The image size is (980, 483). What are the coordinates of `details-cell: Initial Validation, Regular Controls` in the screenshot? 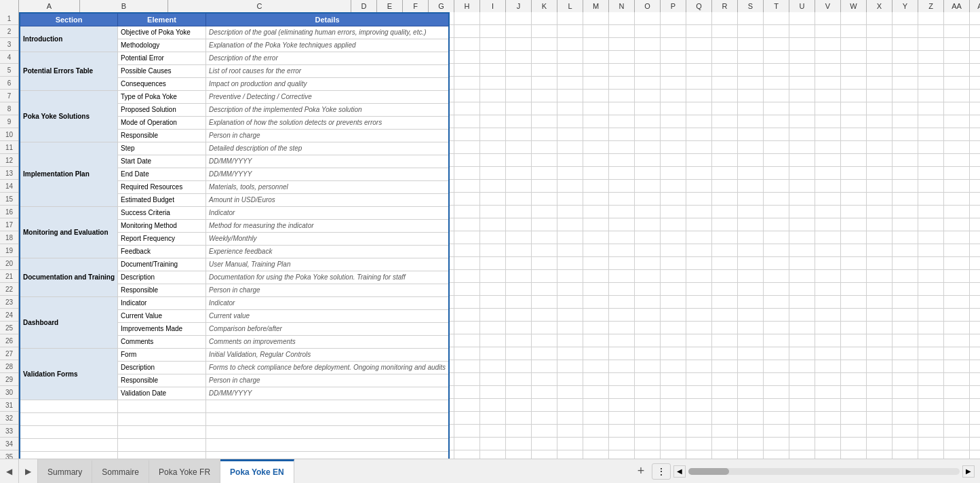 It's located at (328, 354).